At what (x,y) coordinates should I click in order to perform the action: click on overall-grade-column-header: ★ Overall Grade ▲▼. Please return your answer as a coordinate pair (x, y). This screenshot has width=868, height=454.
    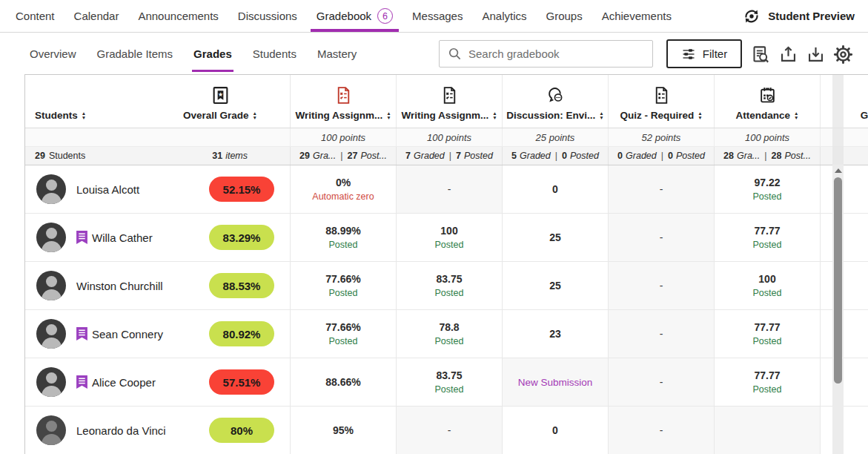
    Looking at the image, I should click on (220, 104).